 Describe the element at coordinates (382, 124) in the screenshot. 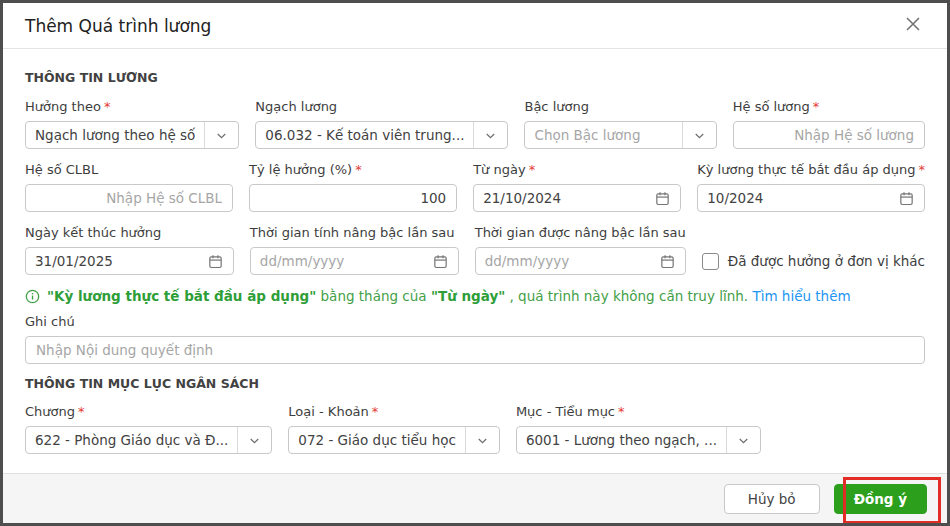

I see `field-ngach-luong: Ngạch lương 06.032 - Kế toán viên trung.…` at that location.